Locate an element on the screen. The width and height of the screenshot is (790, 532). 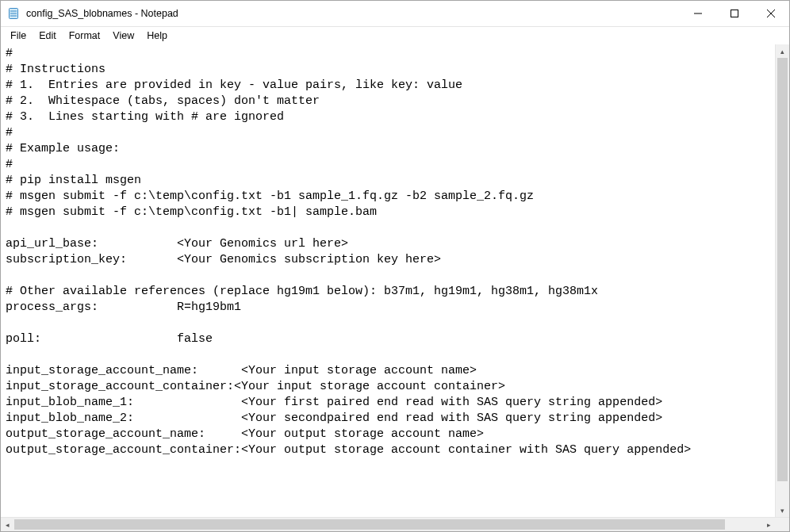
notepad-icon is located at coordinates (13, 13).